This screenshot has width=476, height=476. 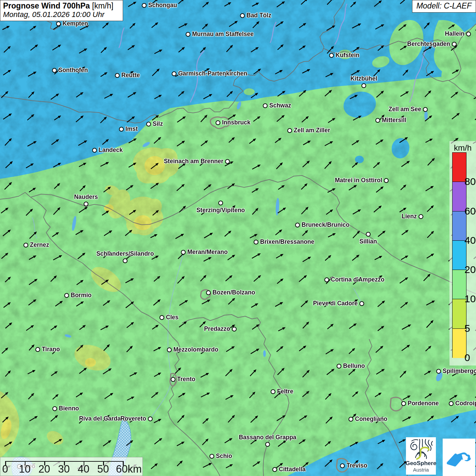 What do you see at coordinates (463, 253) in the screenshot?
I see `wind-speed-legend: km/h 806040201050` at bounding box center [463, 253].